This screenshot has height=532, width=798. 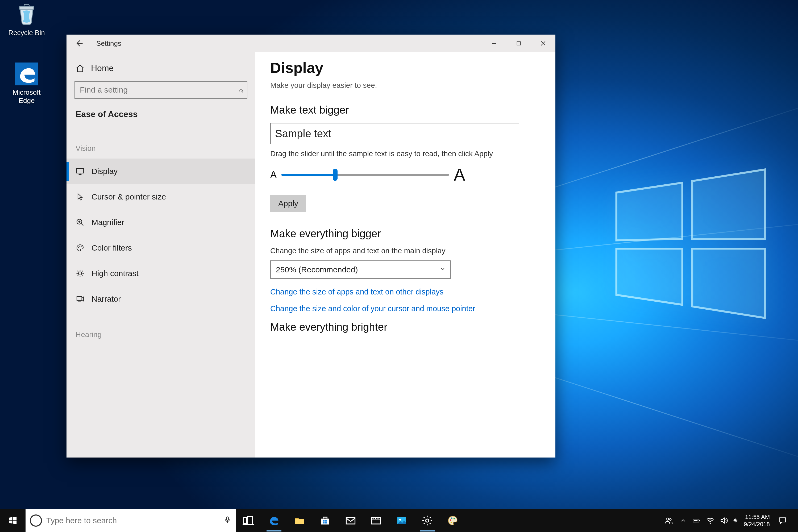 What do you see at coordinates (13, 520) in the screenshot?
I see `windows-logo-icon` at bounding box center [13, 520].